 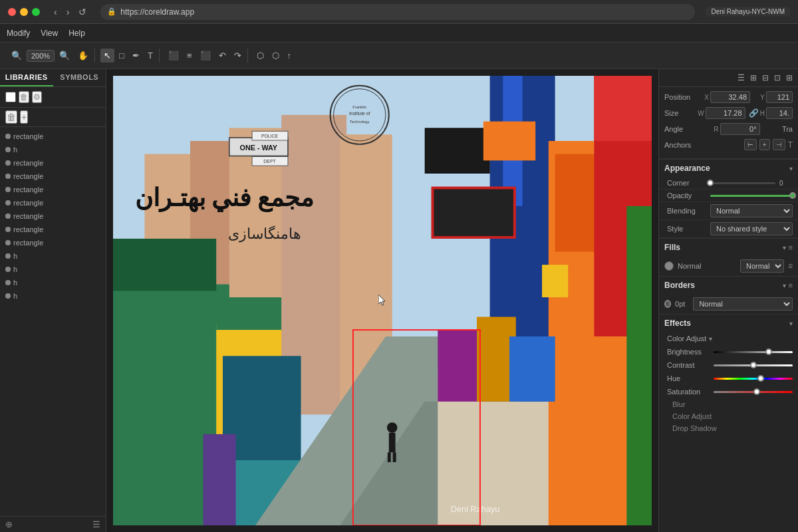 I want to click on hue-thumb, so click(x=761, y=378).